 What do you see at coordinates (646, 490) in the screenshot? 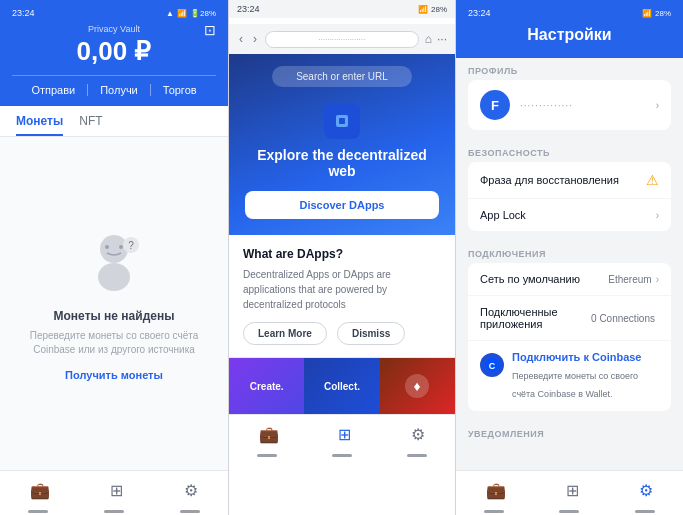
I see `settings-gear-nav: ⚙` at bounding box center [646, 490].